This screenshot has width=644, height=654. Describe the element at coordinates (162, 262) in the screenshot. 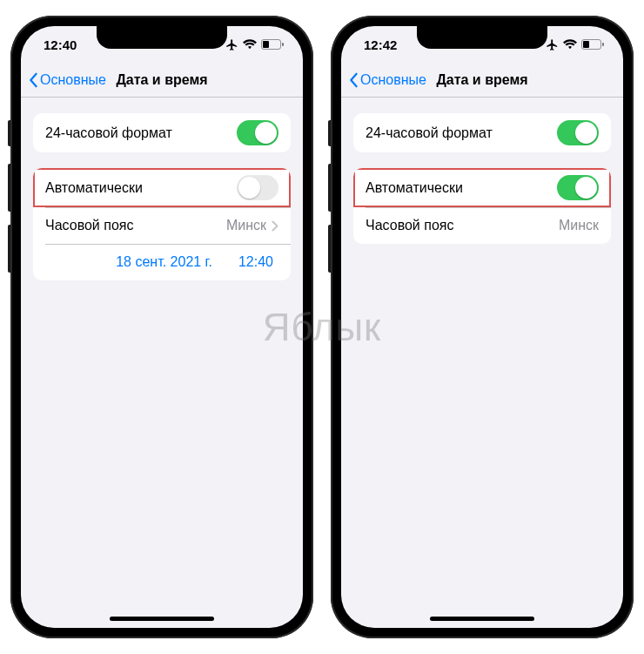

I see `row-datetime: 18 сент. 2021 г. 12:40` at that location.